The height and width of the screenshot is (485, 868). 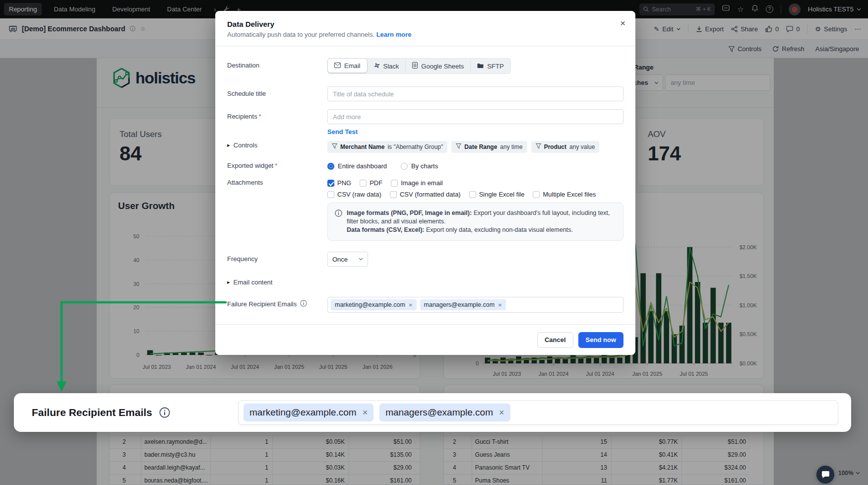 I want to click on checkbox-image-in-email: Image in email, so click(x=417, y=183).